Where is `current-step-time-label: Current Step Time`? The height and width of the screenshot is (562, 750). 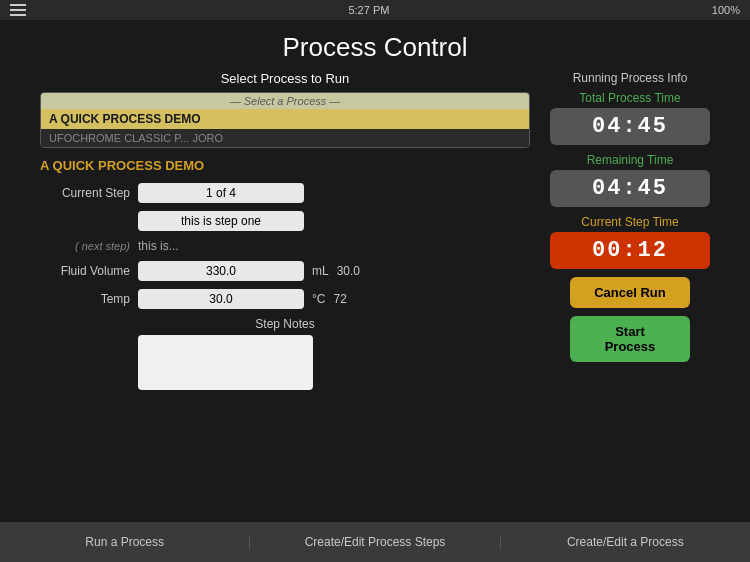 current-step-time-label: Current Step Time is located at coordinates (630, 222).